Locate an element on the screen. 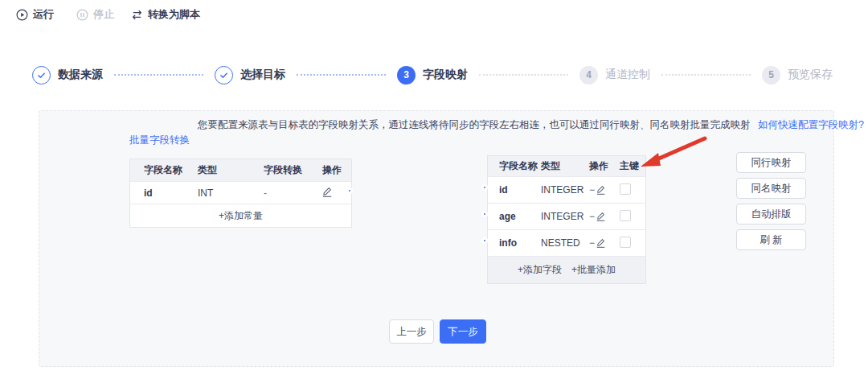 Image resolution: width=868 pixels, height=379 pixels. target-table-footer: +添加字段 +批量添加 is located at coordinates (567, 270).